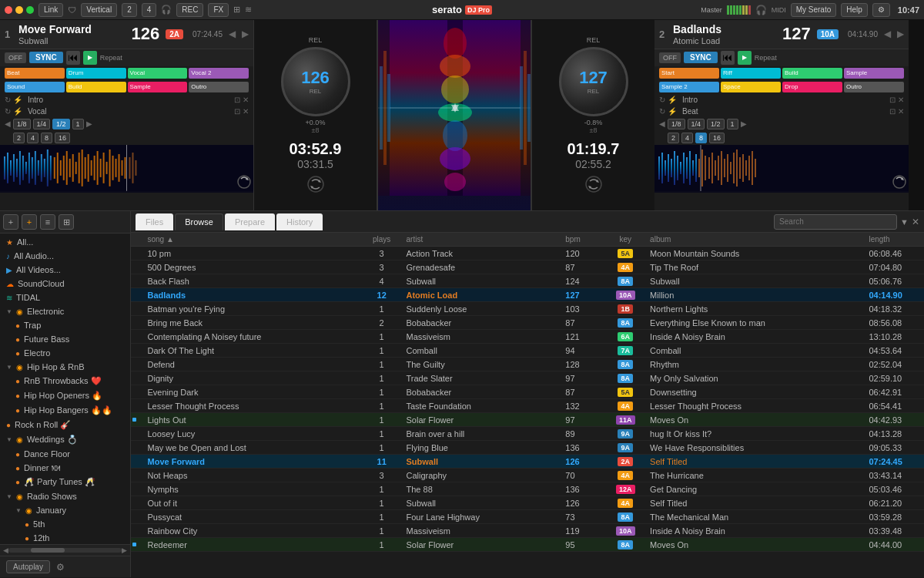 The height and width of the screenshot is (578, 924). I want to click on table-row: Batman you're Fying1Suddenly Loose1031BN…, so click(527, 309).